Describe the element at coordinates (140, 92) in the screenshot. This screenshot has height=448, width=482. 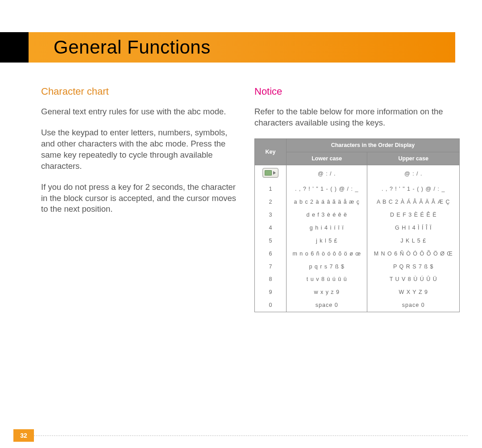
I see `section-heading-character-chart: Character chart` at that location.